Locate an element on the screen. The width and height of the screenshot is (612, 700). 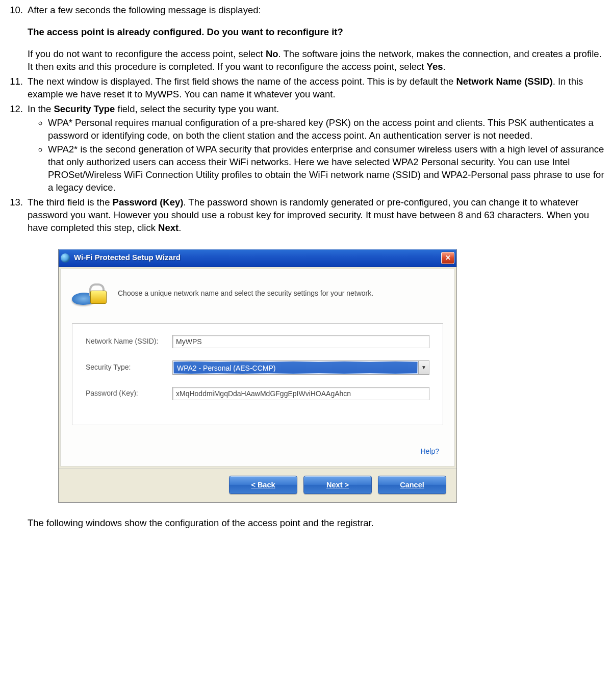
step-11-text-1: The next window is displayed. The first … is located at coordinates (242, 82).